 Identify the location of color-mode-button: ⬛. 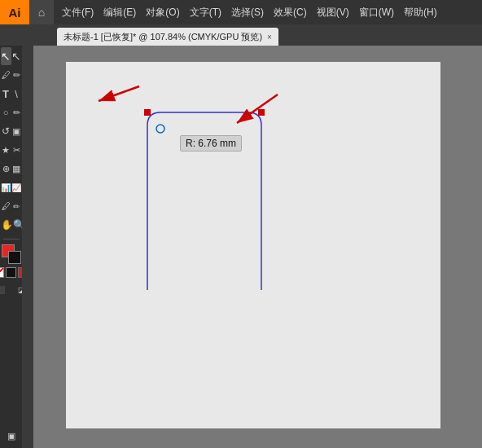
(5, 290).